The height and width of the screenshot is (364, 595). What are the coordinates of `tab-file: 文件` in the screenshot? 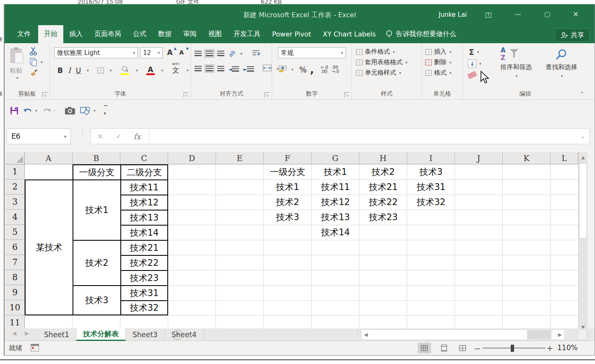 It's located at (24, 34).